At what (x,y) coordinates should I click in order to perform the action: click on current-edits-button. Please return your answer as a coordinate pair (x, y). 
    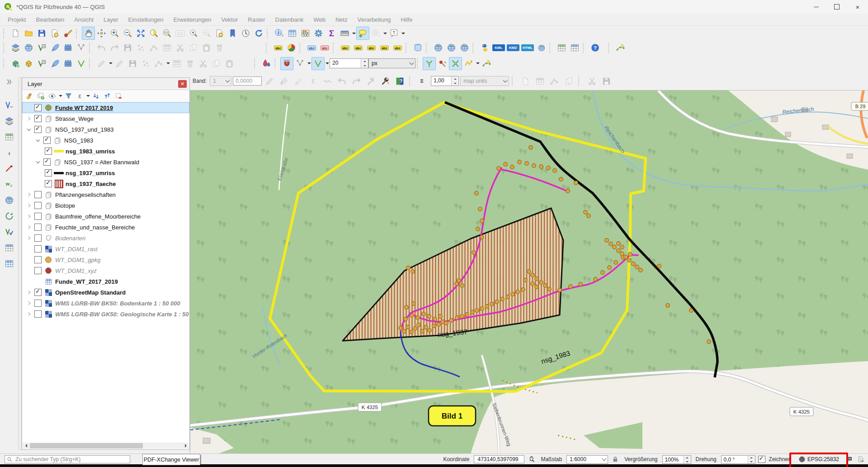
    Looking at the image, I should click on (101, 63).